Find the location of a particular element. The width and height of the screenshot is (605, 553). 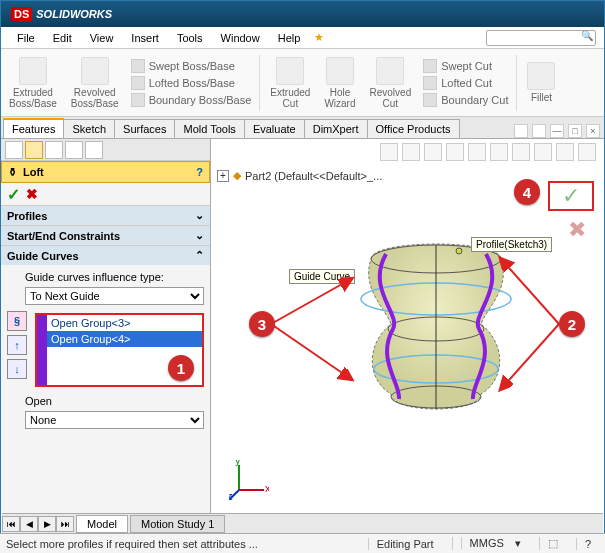

app-logo: DS SOLIDWORKS is located at coordinates (62, 14).